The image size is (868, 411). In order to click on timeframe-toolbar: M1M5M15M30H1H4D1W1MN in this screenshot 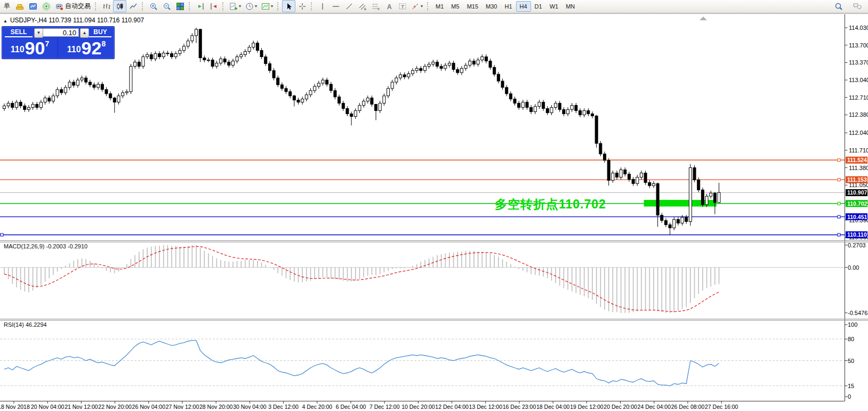, I will do `click(505, 6)`.